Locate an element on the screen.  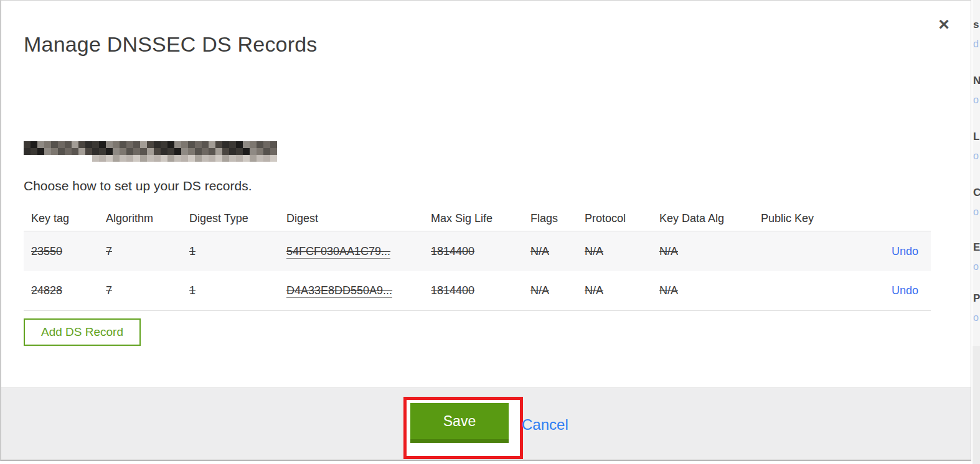
annotation-highlight-box: Save is located at coordinates (463, 428).